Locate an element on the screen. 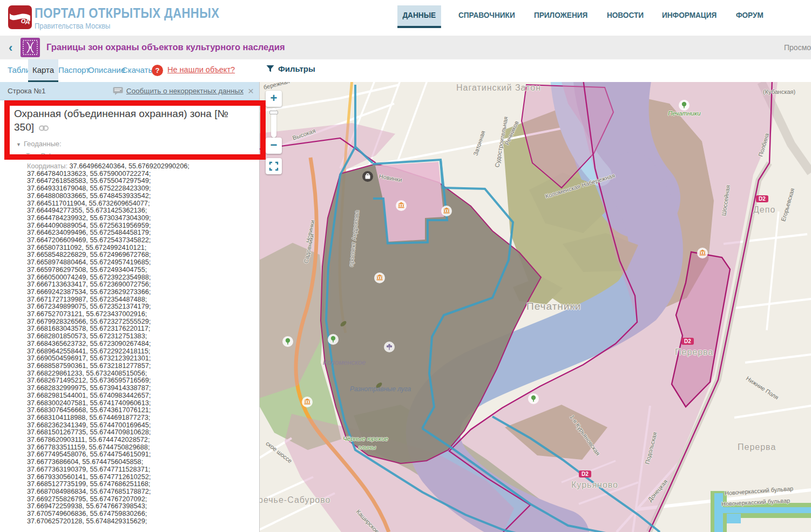 The height and width of the screenshot is (532, 811). panel-header: Строка №1 Сообщить о некорректных данных… is located at coordinates (130, 91).